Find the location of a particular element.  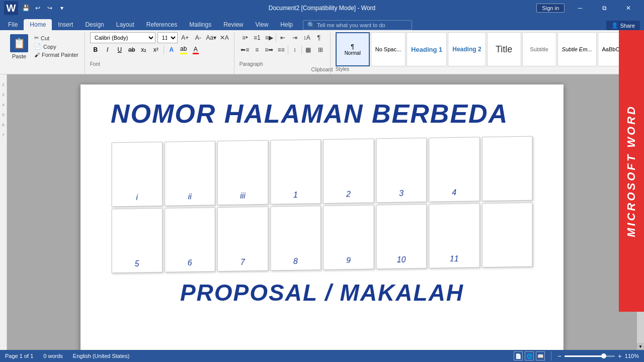

multilevel-button: ≡▶ is located at coordinates (269, 38).